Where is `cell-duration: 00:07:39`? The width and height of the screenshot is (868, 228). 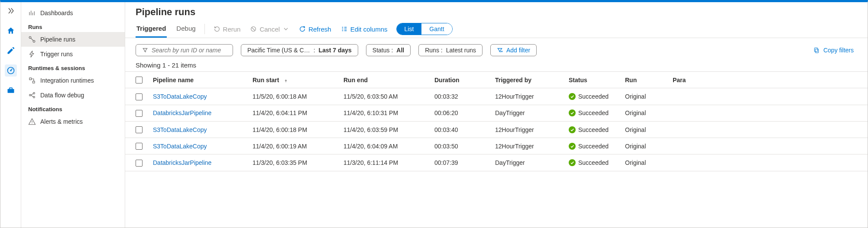 cell-duration: 00:07:39 is located at coordinates (460, 163).